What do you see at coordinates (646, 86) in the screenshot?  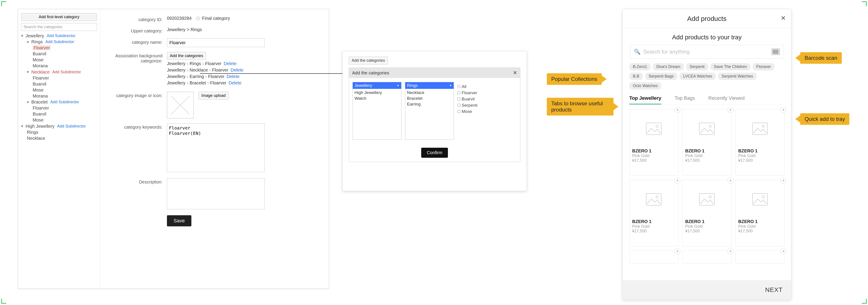 I see `collection-chip: Octo Watches` at bounding box center [646, 86].